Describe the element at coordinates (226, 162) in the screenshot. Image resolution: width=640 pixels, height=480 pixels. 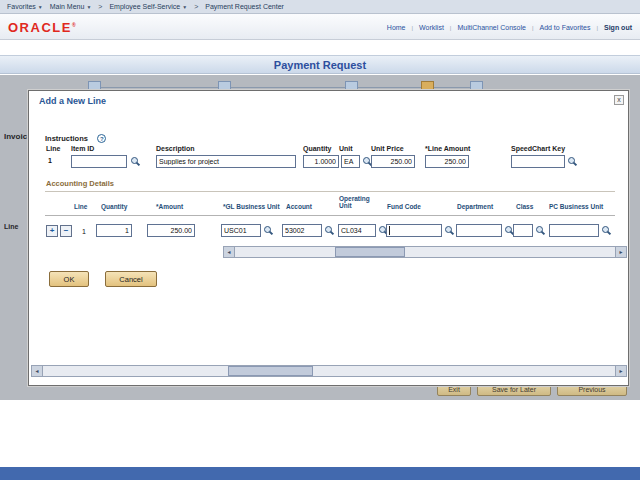
I see `description-input` at that location.